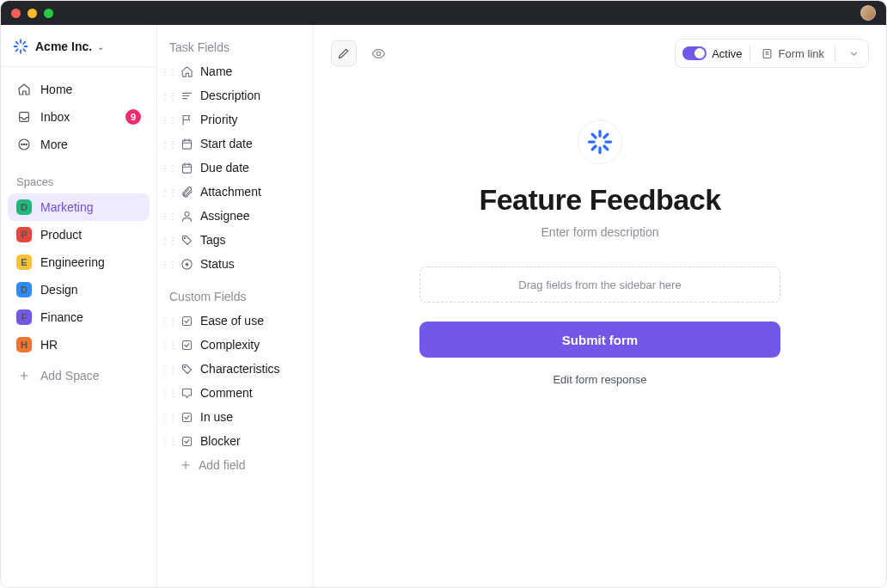 This screenshot has width=887, height=588. Describe the element at coordinates (79, 89) in the screenshot. I see `nav-home: Home` at that location.